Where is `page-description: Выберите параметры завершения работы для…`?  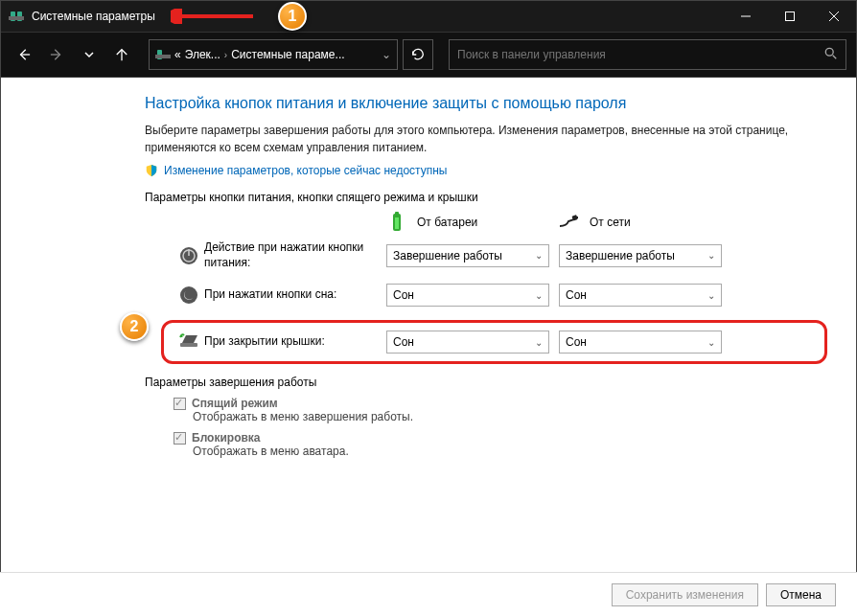 page-description: Выберите параметры завершения работы для… is located at coordinates (481, 139).